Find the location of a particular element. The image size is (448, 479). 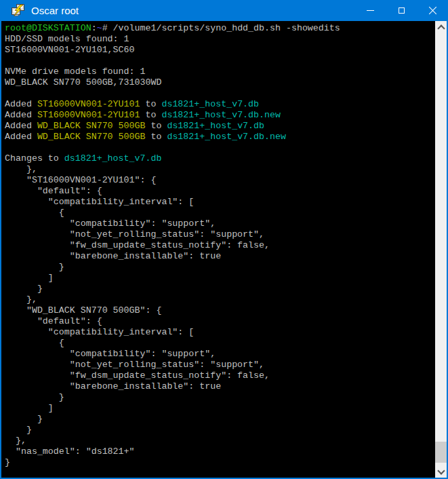

scroll-down-button is located at coordinates (441, 472).